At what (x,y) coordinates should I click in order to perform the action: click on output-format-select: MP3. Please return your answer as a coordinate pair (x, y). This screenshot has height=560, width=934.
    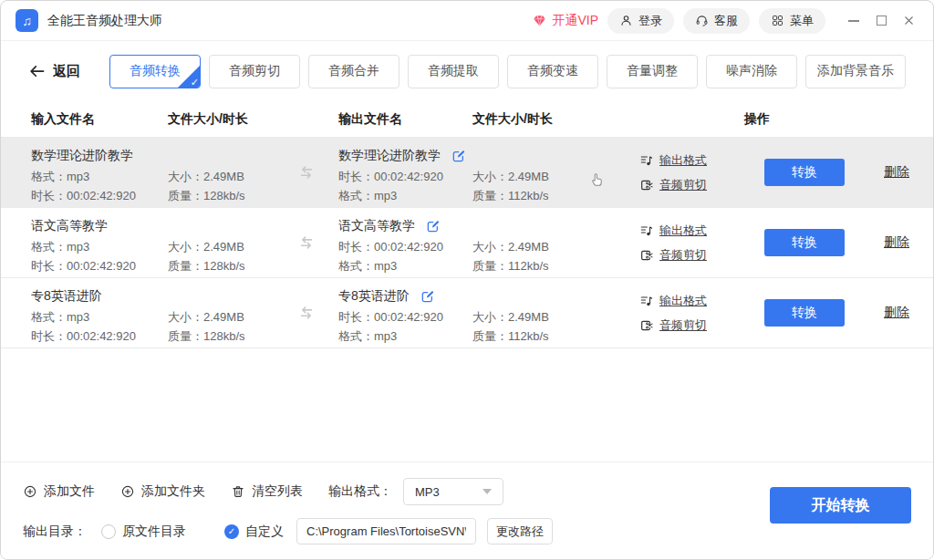
    Looking at the image, I should click on (453, 492).